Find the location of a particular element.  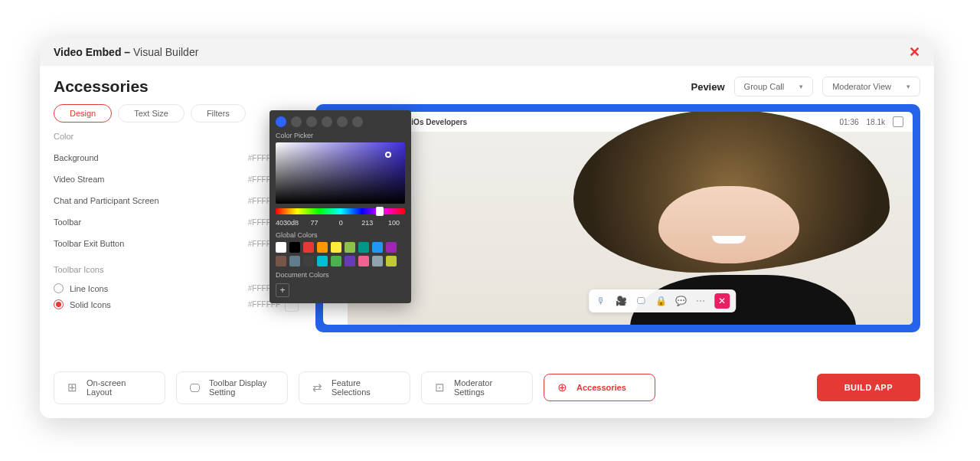

call-type-select: Group Call▾ is located at coordinates (774, 87).